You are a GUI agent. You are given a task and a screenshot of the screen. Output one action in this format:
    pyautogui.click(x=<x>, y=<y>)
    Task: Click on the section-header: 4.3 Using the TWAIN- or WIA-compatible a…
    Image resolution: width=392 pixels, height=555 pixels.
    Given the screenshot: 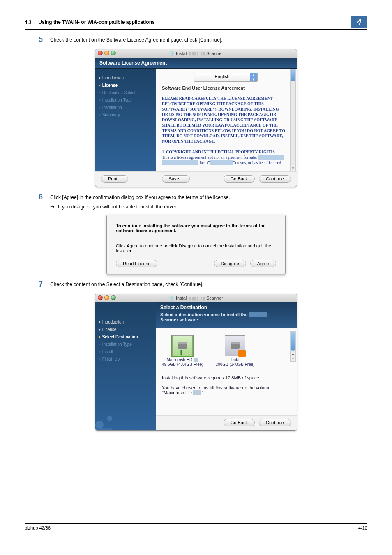 What is the action you would take?
    pyautogui.click(x=90, y=22)
    